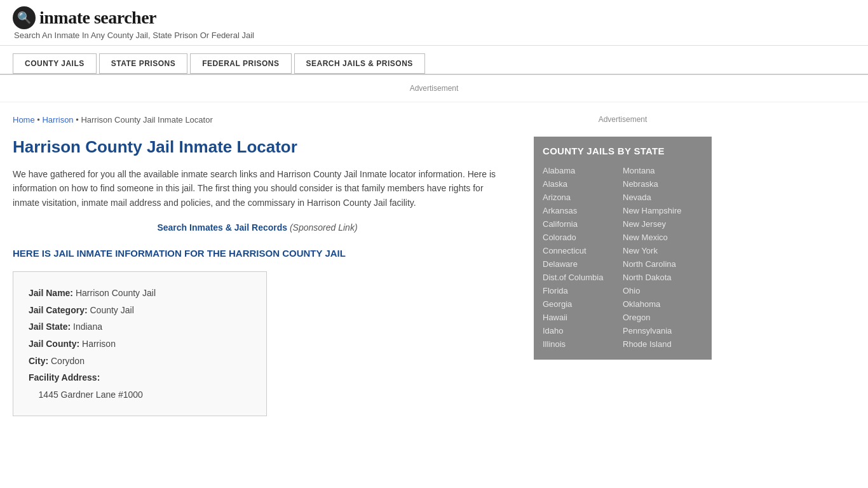  Describe the element at coordinates (583, 197) in the screenshot. I see `state-arizona: Arizona` at that location.